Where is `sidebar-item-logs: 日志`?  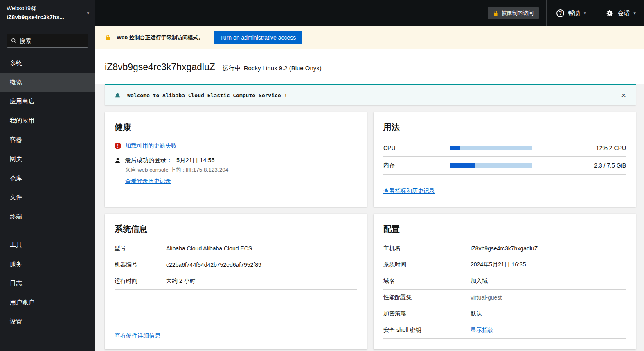 sidebar-item-logs: 日志 is located at coordinates (47, 284).